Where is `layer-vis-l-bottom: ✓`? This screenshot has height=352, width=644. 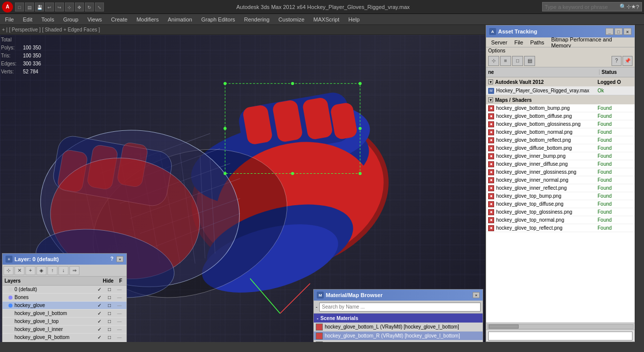
layer-vis-l-bottom: ✓ is located at coordinates (99, 314).